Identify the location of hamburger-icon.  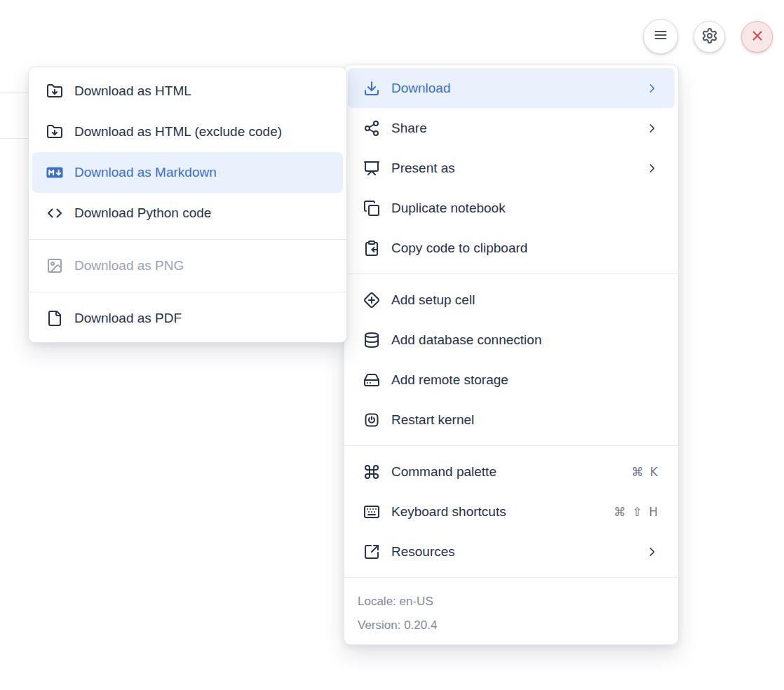
(661, 36).